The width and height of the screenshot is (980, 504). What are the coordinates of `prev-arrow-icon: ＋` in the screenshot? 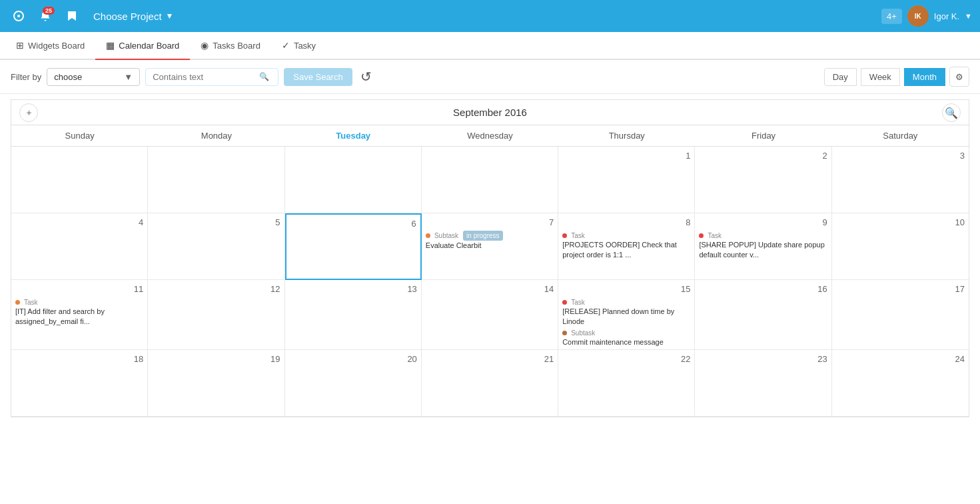 It's located at (29, 113).